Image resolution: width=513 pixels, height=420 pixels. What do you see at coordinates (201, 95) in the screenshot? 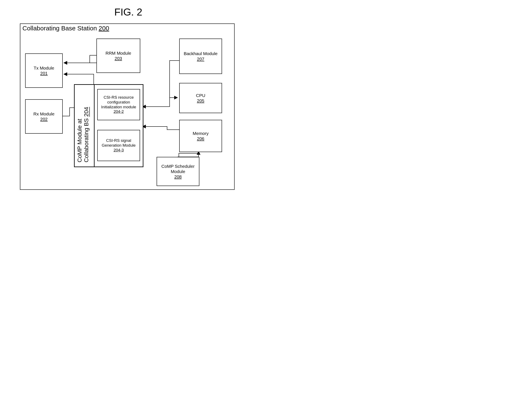
I see `block-cpu-label: CPU` at bounding box center [201, 95].